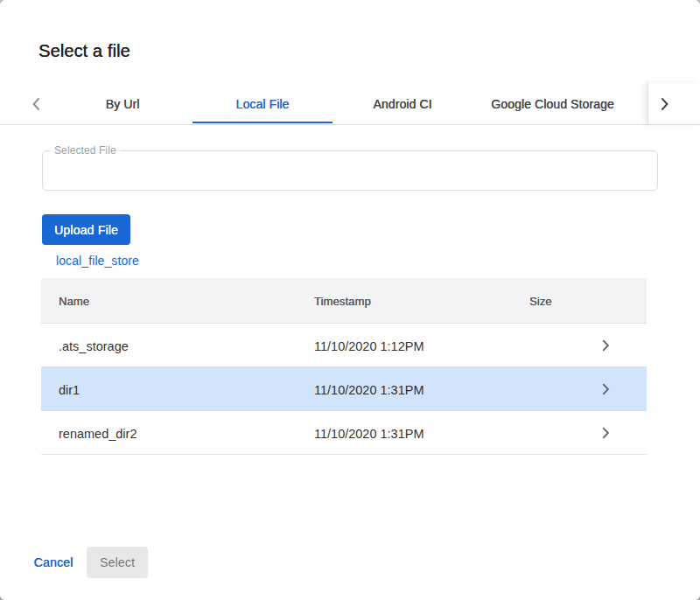 Image resolution: width=700 pixels, height=600 pixels. What do you see at coordinates (262, 122) in the screenshot?
I see `active-tab-ink-bar` at bounding box center [262, 122].